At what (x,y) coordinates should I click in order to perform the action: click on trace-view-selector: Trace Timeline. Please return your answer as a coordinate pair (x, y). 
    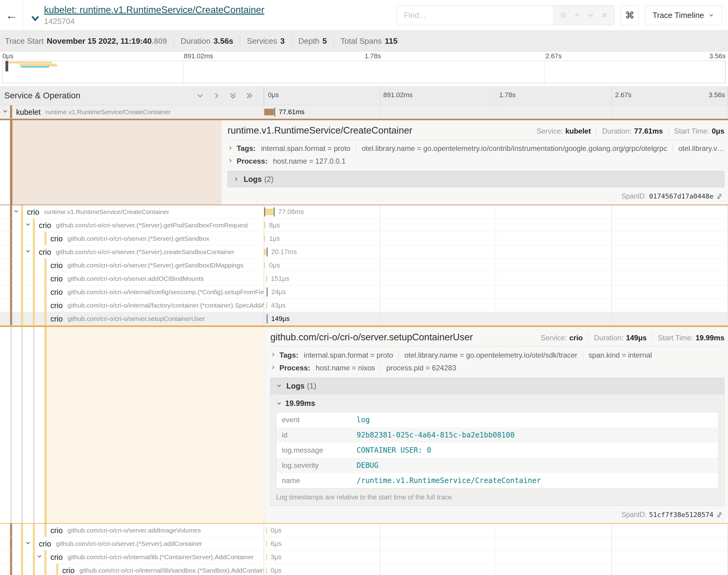
    Looking at the image, I should click on (684, 15).